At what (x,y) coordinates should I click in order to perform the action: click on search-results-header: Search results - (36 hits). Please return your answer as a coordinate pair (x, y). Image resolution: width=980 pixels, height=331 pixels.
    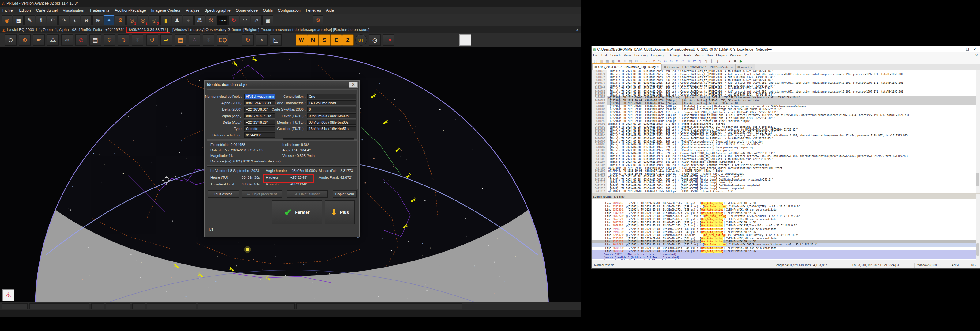
    Looking at the image, I should click on (786, 197).